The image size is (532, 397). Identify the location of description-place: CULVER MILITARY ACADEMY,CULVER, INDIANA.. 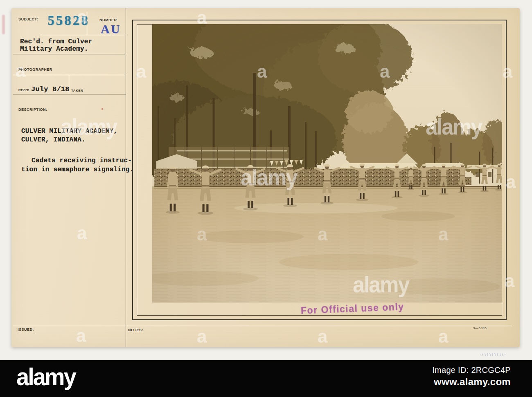
(70, 136).